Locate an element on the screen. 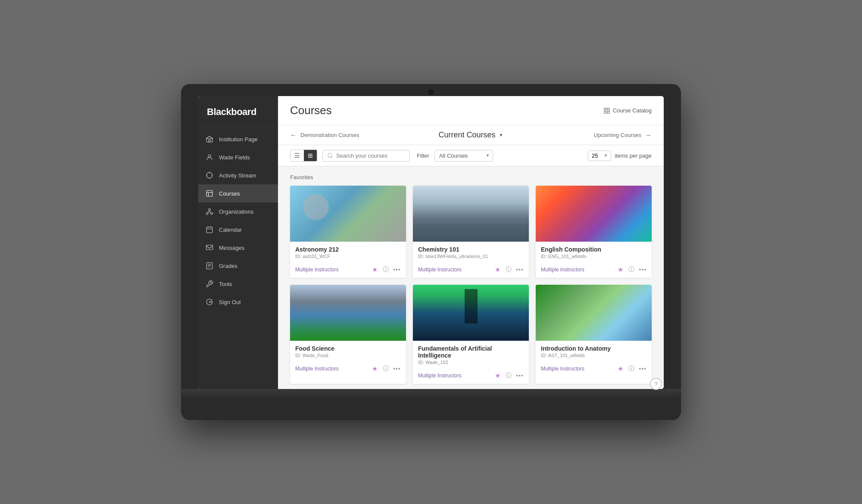 This screenshot has width=862, height=504. next-nav: Upcoming Courses → is located at coordinates (604, 135).